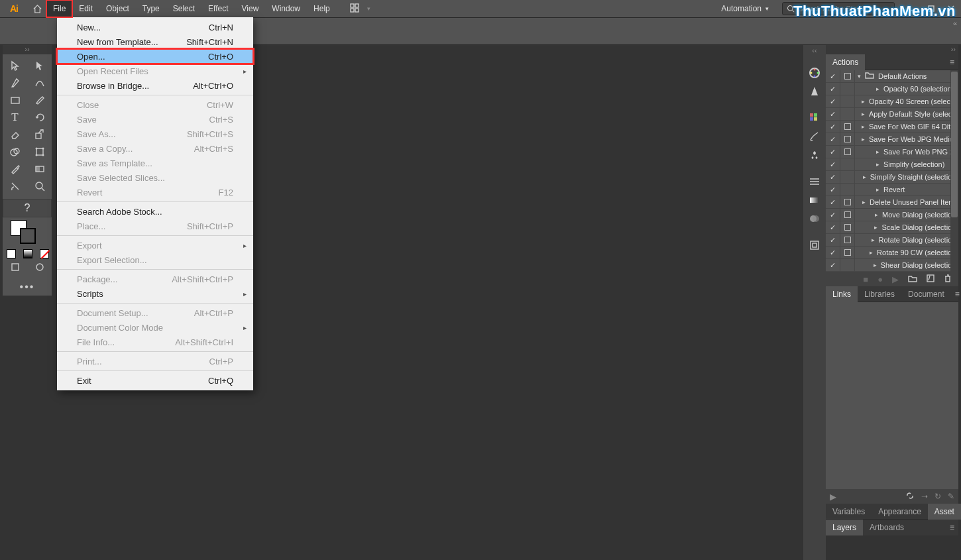 The height and width of the screenshot is (560, 961). What do you see at coordinates (900, 512) in the screenshot?
I see `tab-appearance: Appearance` at bounding box center [900, 512].